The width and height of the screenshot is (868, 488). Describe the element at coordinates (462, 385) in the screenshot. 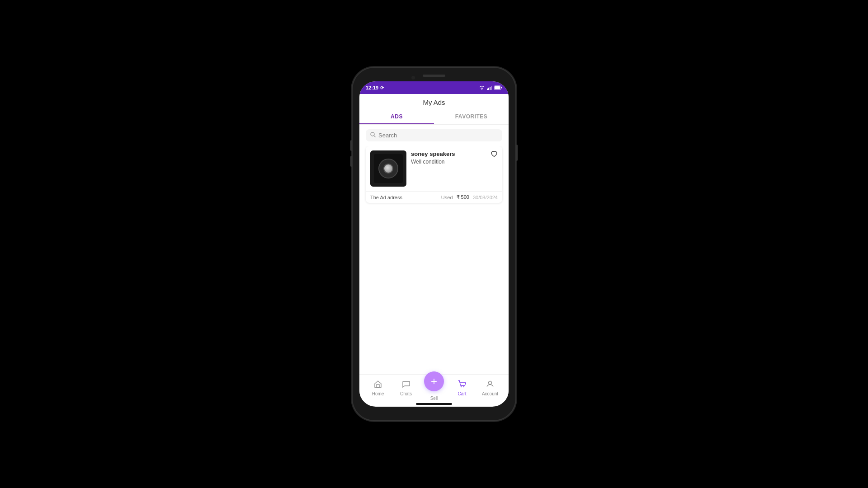

I see `cart-icon` at that location.